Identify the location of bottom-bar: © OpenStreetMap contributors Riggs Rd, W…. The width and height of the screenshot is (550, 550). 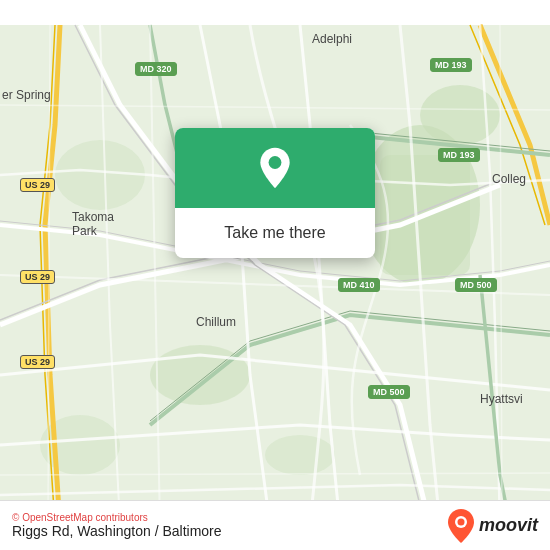
(275, 525).